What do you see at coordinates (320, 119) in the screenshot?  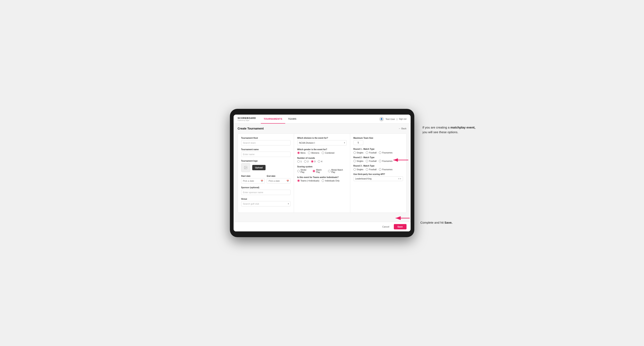 I see `nav-tabs: TOURNAMENTS TEAMS` at bounding box center [320, 119].